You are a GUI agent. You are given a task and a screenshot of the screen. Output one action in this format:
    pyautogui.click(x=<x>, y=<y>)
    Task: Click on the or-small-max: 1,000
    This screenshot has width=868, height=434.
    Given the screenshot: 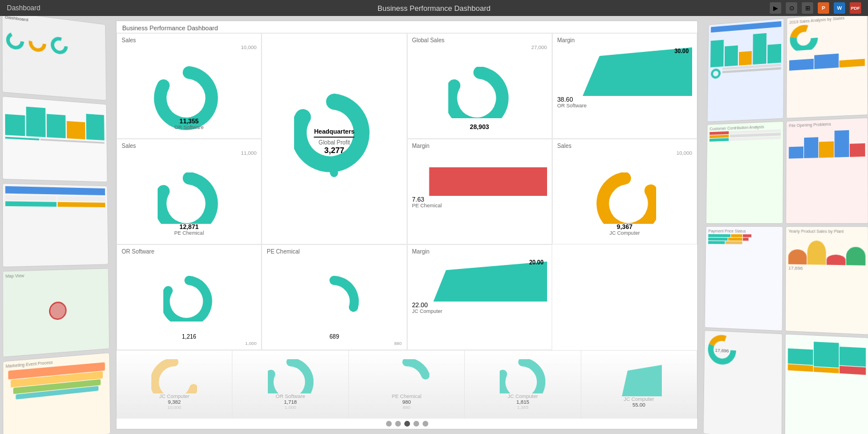 What is the action you would take?
    pyautogui.click(x=189, y=344)
    